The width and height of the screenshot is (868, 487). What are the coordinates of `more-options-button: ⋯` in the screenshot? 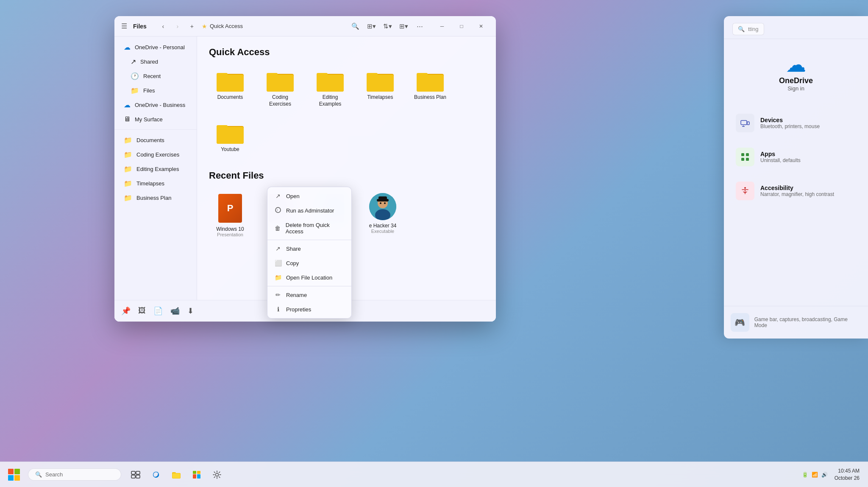 It's located at (420, 26).